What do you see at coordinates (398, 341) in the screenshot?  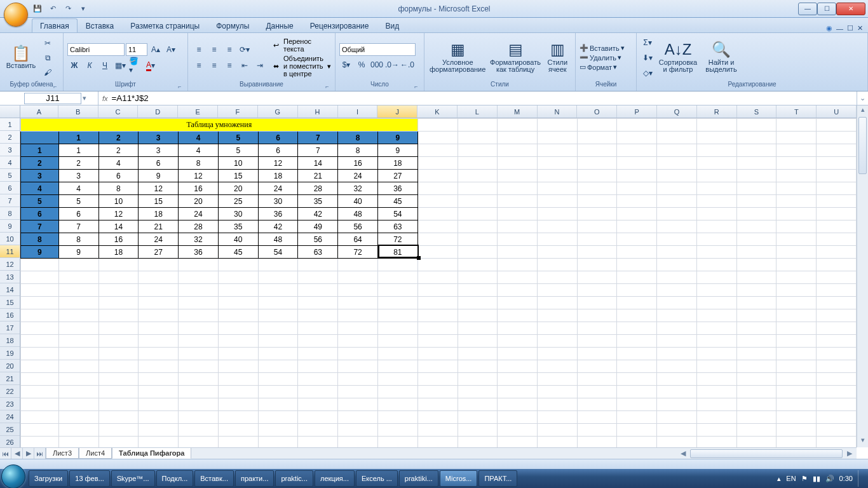 I see `cell-J18` at bounding box center [398, 341].